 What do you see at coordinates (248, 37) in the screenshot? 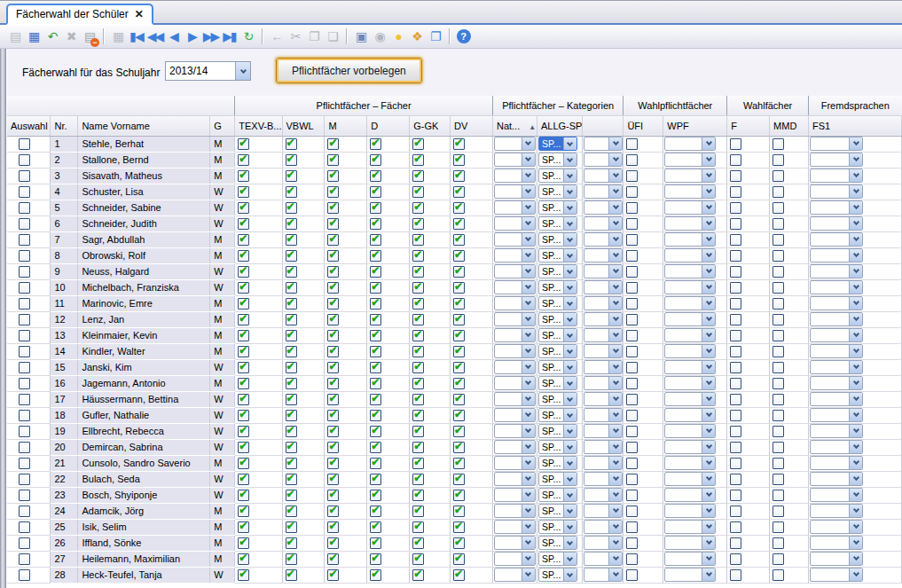
I see `refresh-icon: ↻` at bounding box center [248, 37].